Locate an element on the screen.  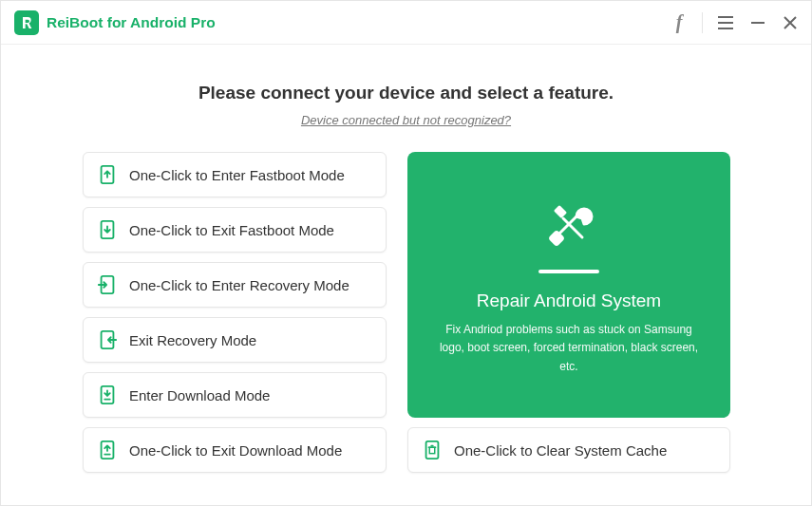
option-exit-download: One-Click to Exit Download Mode is located at coordinates (235, 450).